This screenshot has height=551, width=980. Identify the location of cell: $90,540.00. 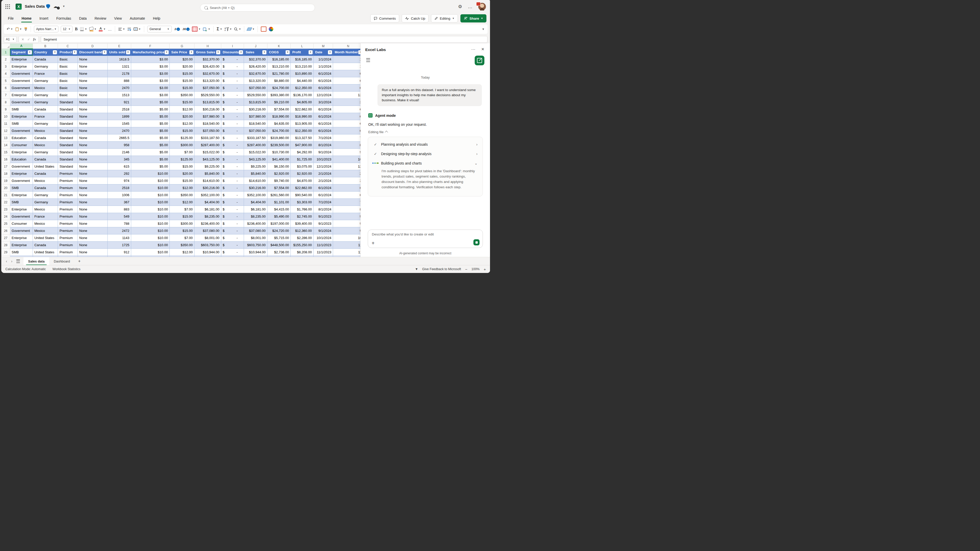
(302, 195).